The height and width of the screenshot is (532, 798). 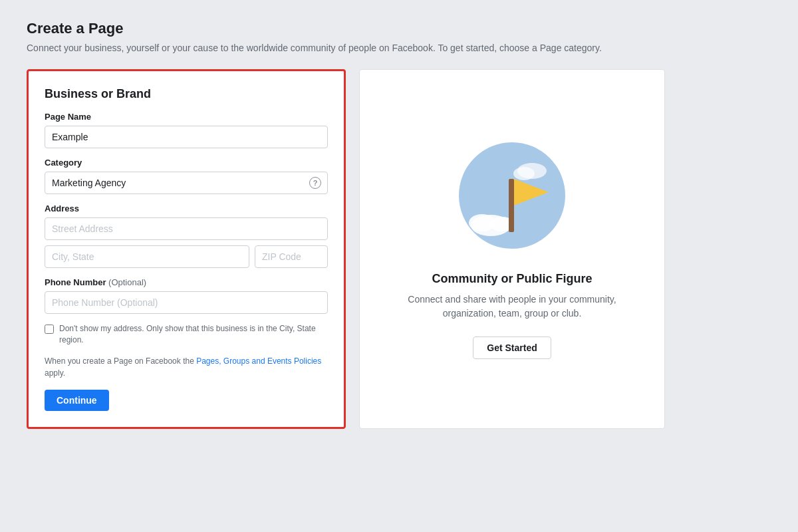 What do you see at coordinates (186, 295) in the screenshot?
I see `phone-group: Phone Number (Optional)` at bounding box center [186, 295].